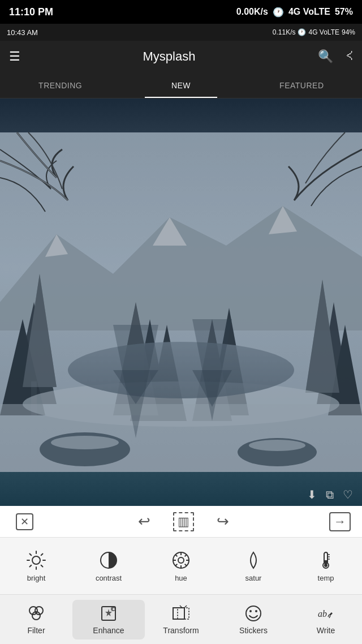  Describe the element at coordinates (326, 630) in the screenshot. I see `write-nav-label: Write` at that location.